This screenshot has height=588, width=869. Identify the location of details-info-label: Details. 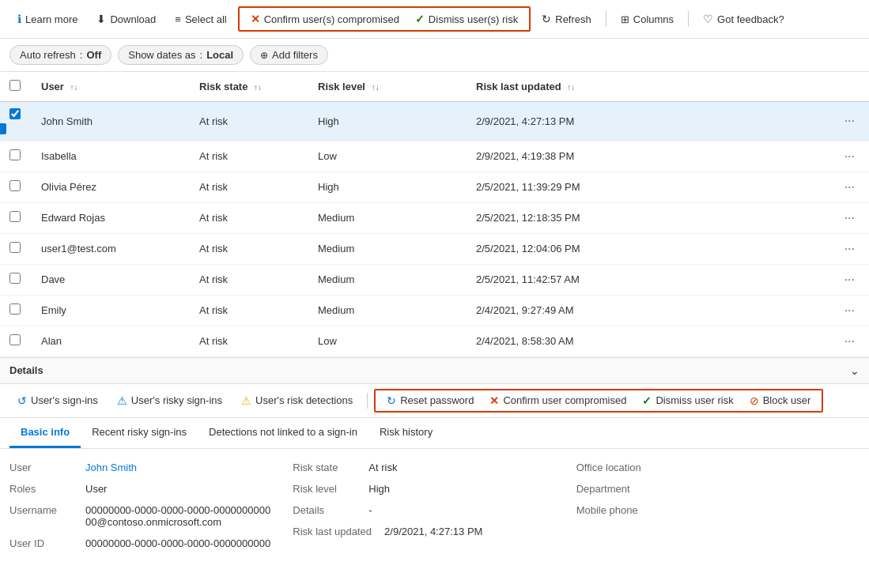
(324, 511).